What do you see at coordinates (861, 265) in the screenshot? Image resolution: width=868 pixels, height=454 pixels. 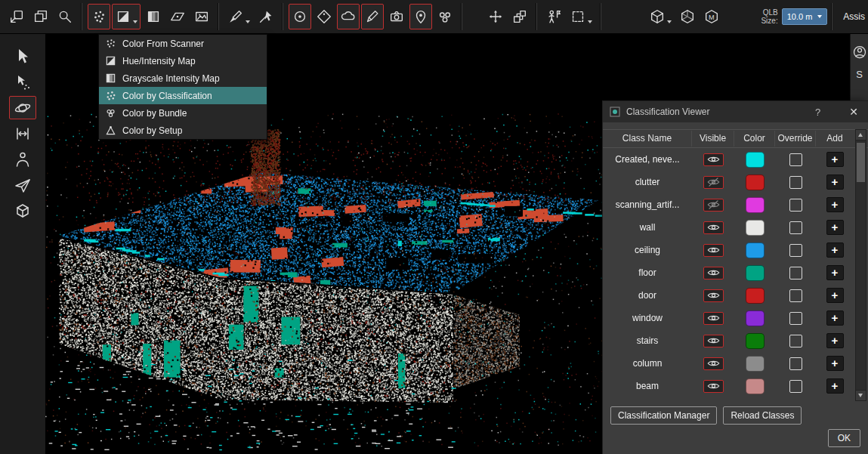 I see `scrollbar` at bounding box center [861, 265].